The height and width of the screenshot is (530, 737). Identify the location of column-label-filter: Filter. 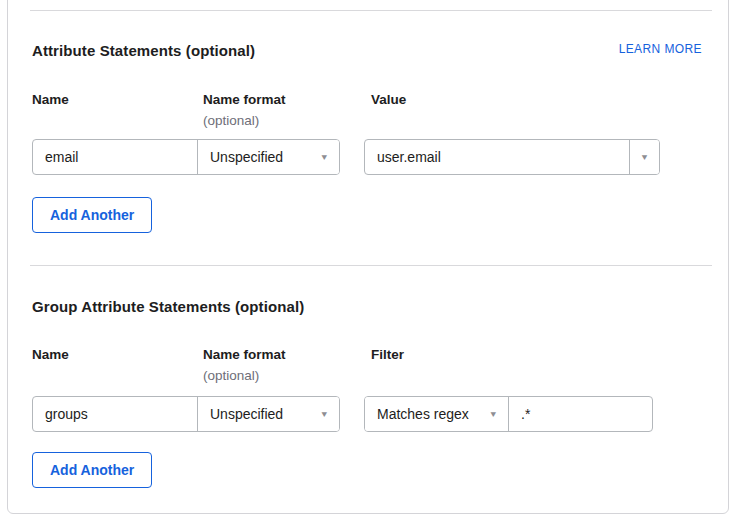
(388, 354).